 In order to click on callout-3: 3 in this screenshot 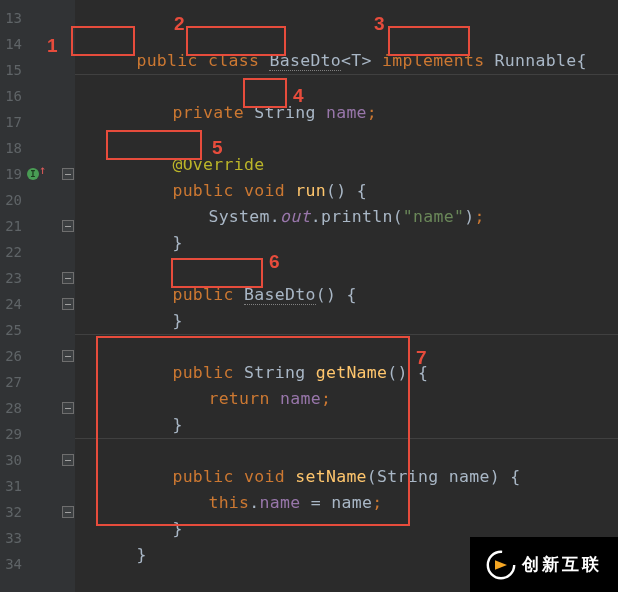, I will do `click(380, 24)`.